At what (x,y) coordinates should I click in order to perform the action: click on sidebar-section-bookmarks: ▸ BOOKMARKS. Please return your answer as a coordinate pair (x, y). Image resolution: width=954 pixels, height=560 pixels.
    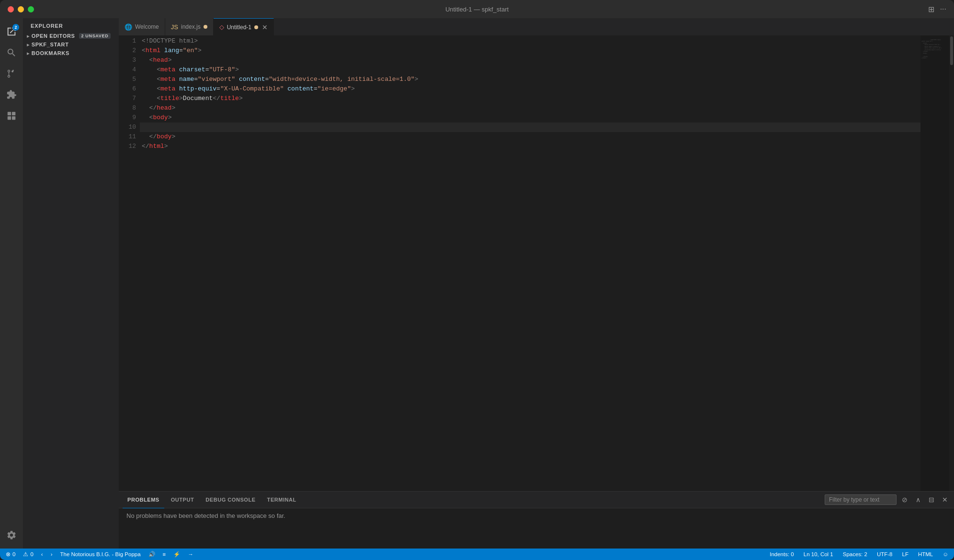
    Looking at the image, I should click on (71, 53).